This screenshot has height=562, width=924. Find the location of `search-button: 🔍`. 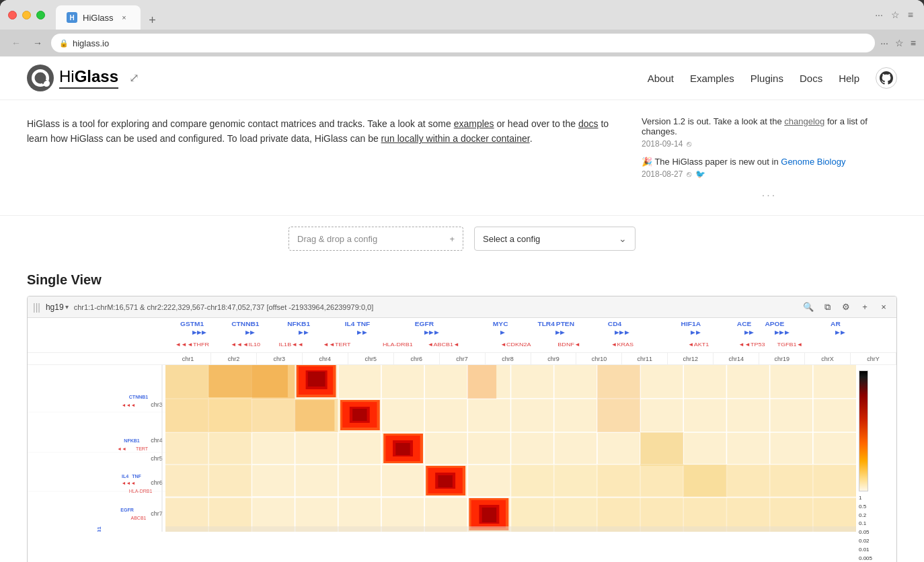

search-button: 🔍 is located at coordinates (808, 307).